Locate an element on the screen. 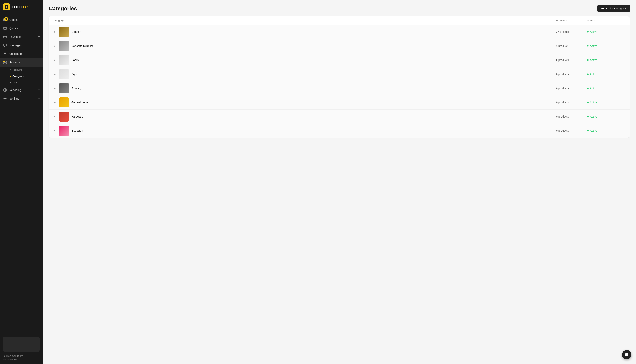 This screenshot has height=364, width=636. actions-menu-insulation: ⋮⋮ is located at coordinates (622, 130).